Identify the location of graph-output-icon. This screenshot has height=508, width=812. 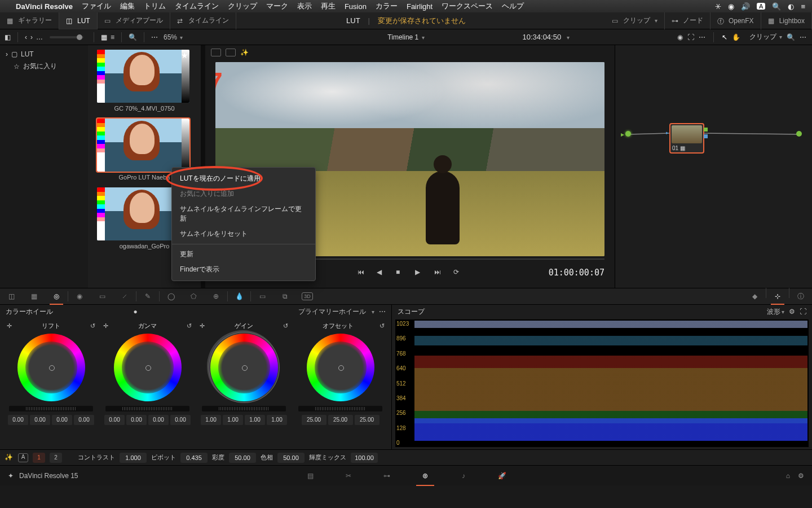
(799, 134).